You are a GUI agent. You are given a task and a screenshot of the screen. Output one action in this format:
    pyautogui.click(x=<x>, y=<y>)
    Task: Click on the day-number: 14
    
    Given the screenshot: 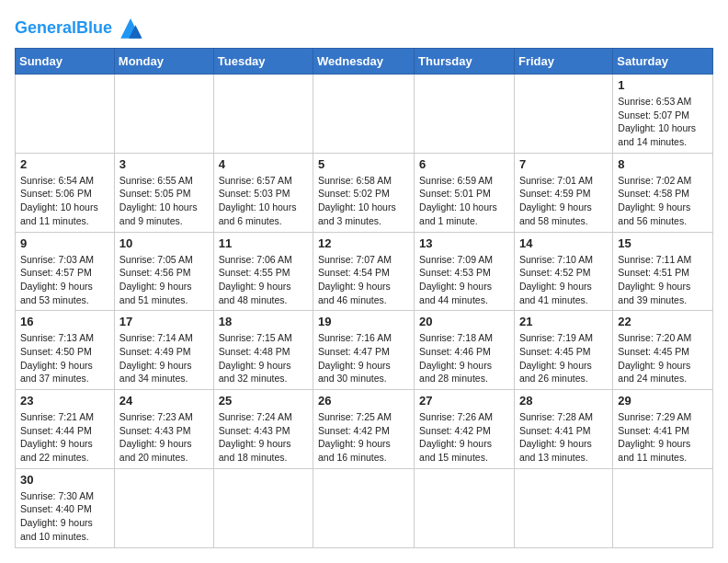 What is the action you would take?
    pyautogui.click(x=563, y=243)
    